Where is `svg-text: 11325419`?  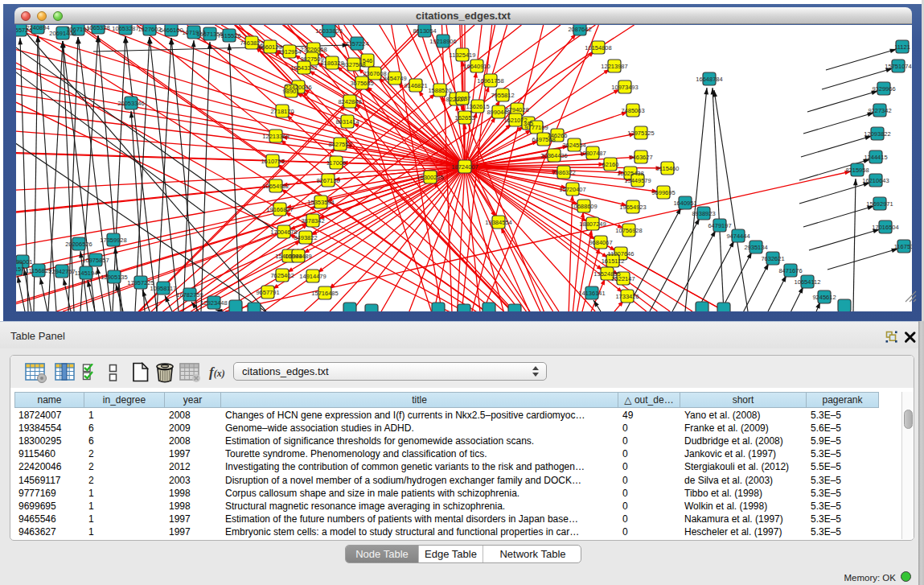 svg-text: 11325419 is located at coordinates (463, 55).